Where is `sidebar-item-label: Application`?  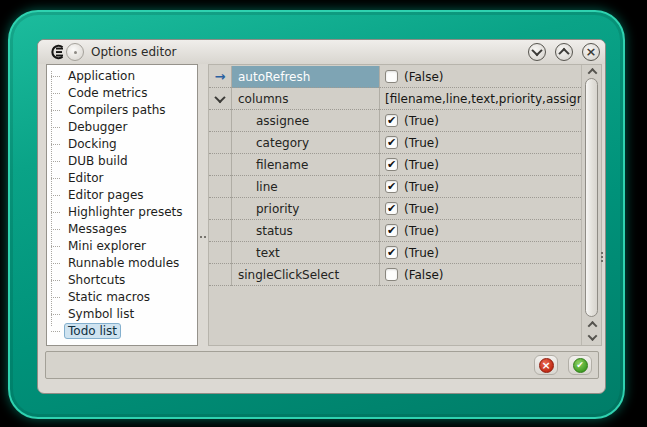
sidebar-item-label: Application is located at coordinates (102, 76).